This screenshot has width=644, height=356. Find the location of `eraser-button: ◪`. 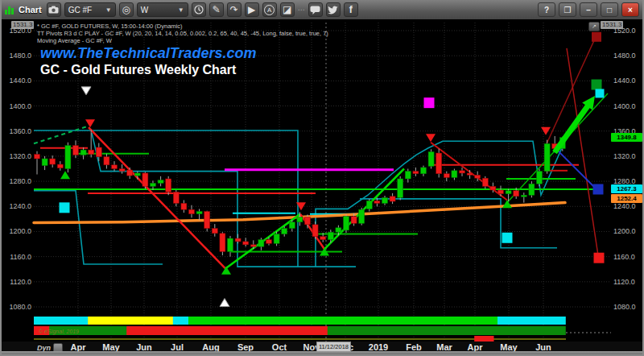

eraser-button: ◪ is located at coordinates (287, 10).